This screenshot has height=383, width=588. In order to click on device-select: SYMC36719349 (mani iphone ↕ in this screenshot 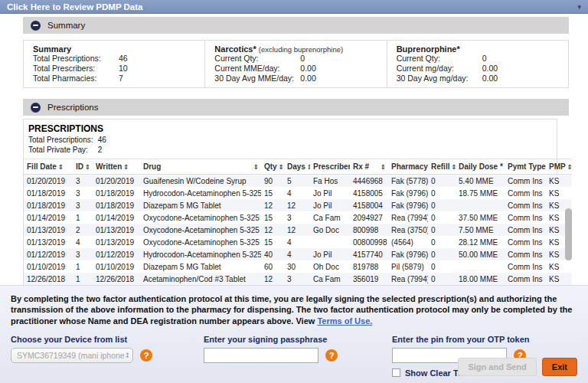, I will do `click(72, 355)`.